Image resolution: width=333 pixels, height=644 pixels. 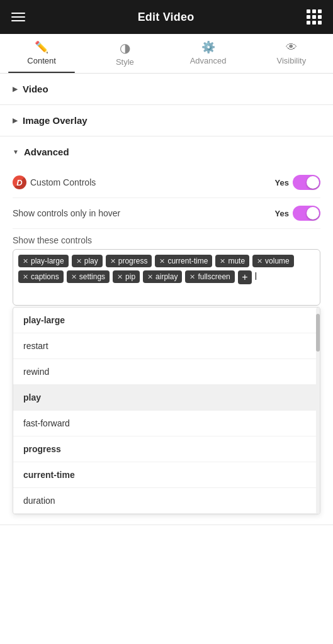 What do you see at coordinates (188, 261) in the screenshot?
I see `tag-label: current-time` at bounding box center [188, 261].